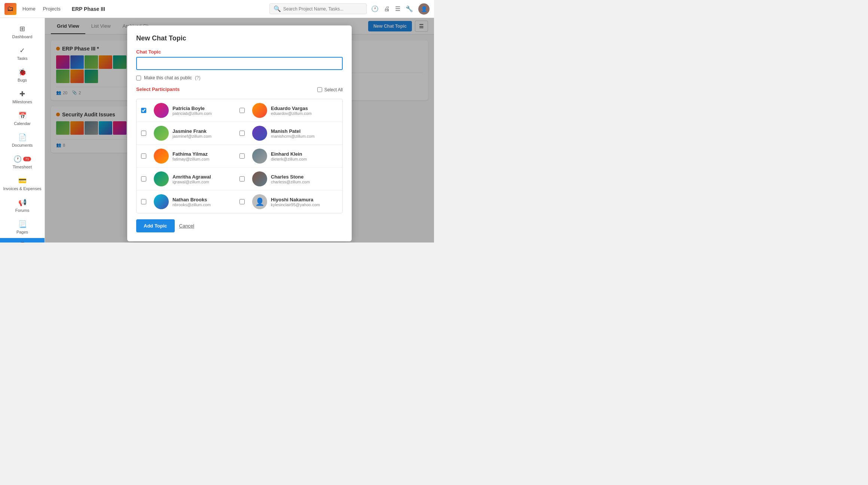 The height and width of the screenshot is (485, 868). I want to click on participants-label: Select Participants, so click(158, 89).